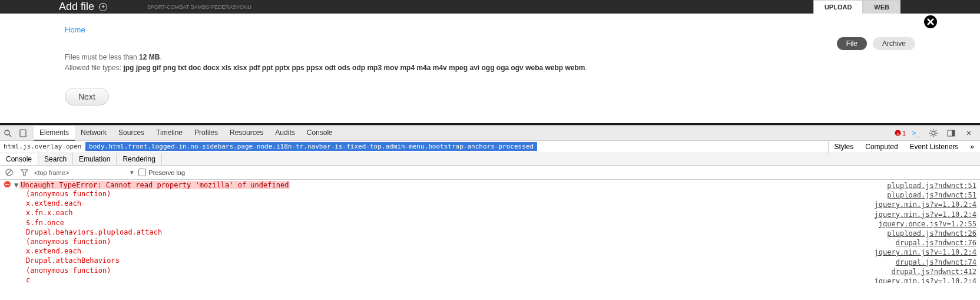 The width and height of the screenshot is (980, 300). What do you see at coordinates (199, 7) in the screenshot?
I see `logo-subtitle: SPORT-COMBAT SAMBO FEDERASYONU` at bounding box center [199, 7].